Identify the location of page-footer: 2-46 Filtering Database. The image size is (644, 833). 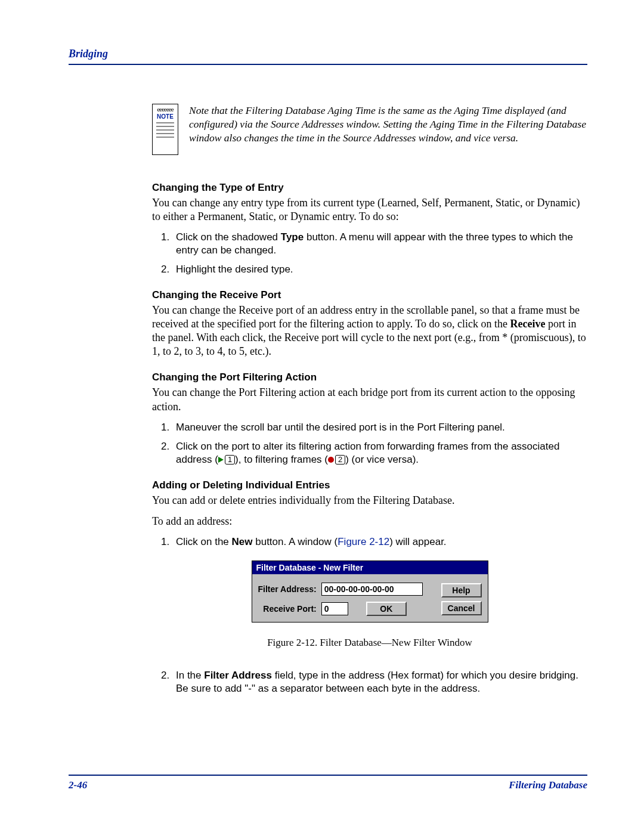
(328, 783).